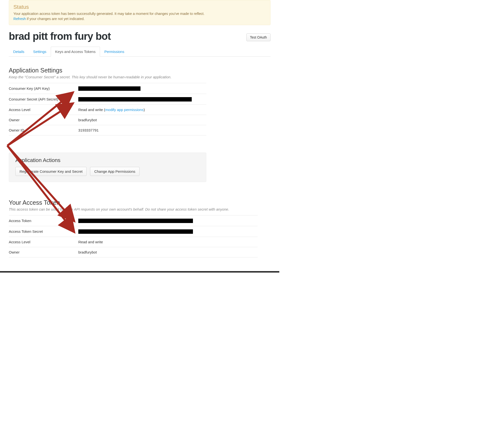 The image size is (482, 448). I want to click on test-oauth-button: Test OAuth, so click(259, 37).